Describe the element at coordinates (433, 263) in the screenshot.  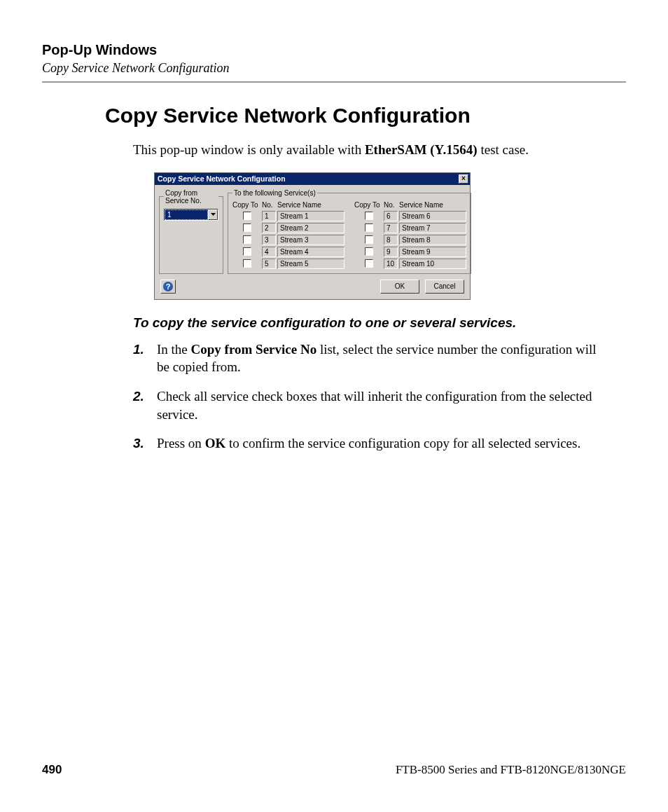
I see `service-name: Stream 10` at that location.